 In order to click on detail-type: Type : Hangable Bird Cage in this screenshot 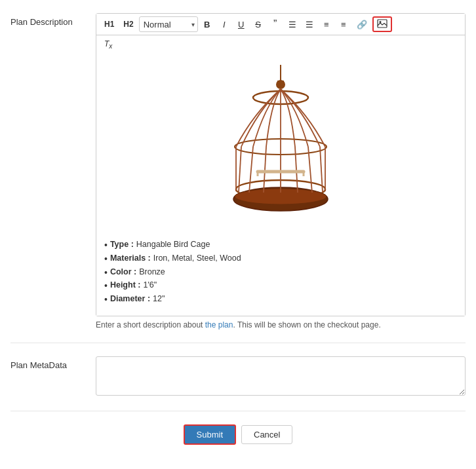, I will do `click(281, 245)`.